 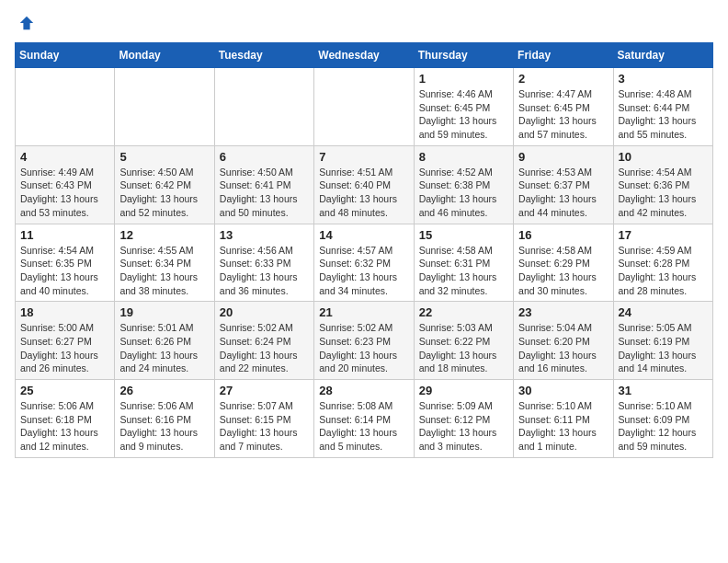 What do you see at coordinates (64, 348) in the screenshot?
I see `day-info: Sunrise: 5:00 AM Sunset: 6:27 PM Dayligh…` at bounding box center [64, 348].